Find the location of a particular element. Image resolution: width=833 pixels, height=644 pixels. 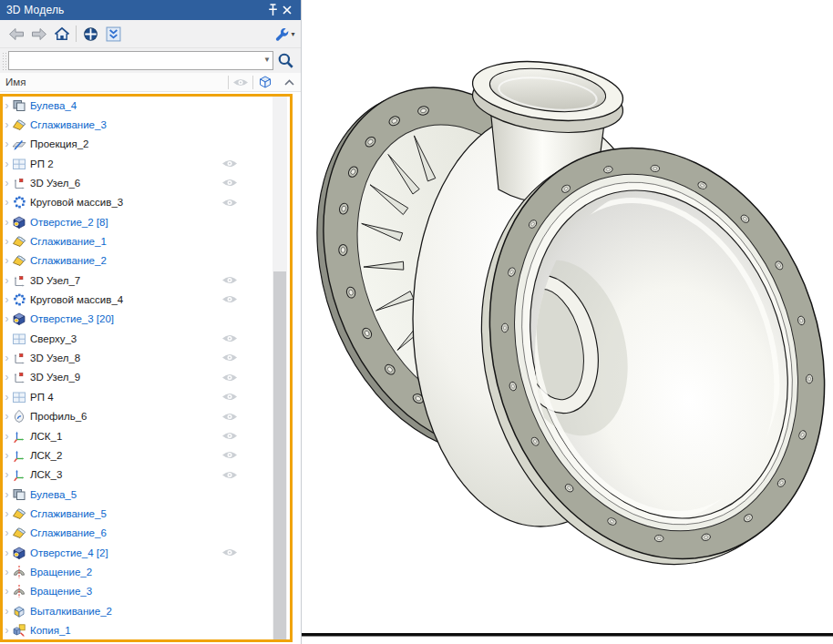

tree-item: ›Выталкивание_2 is located at coordinates (137, 610).